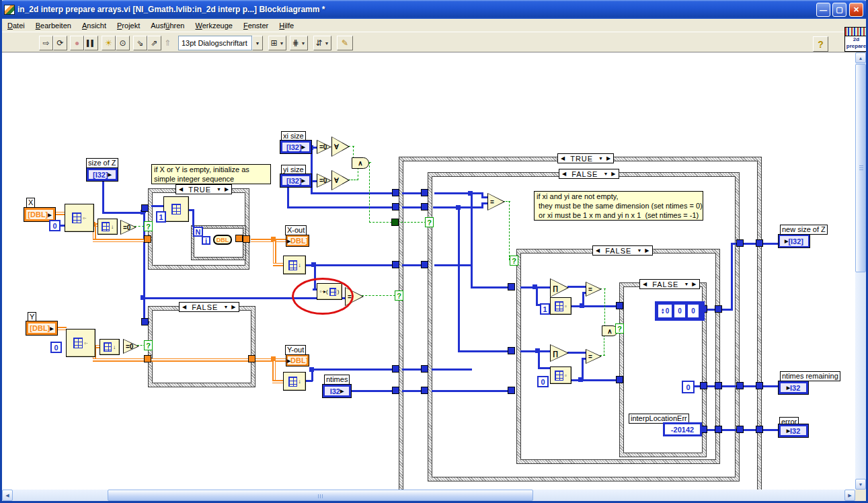  Describe the element at coordinates (198, 231) in the screenshot. I see `loop-count-terminal: N` at that location.